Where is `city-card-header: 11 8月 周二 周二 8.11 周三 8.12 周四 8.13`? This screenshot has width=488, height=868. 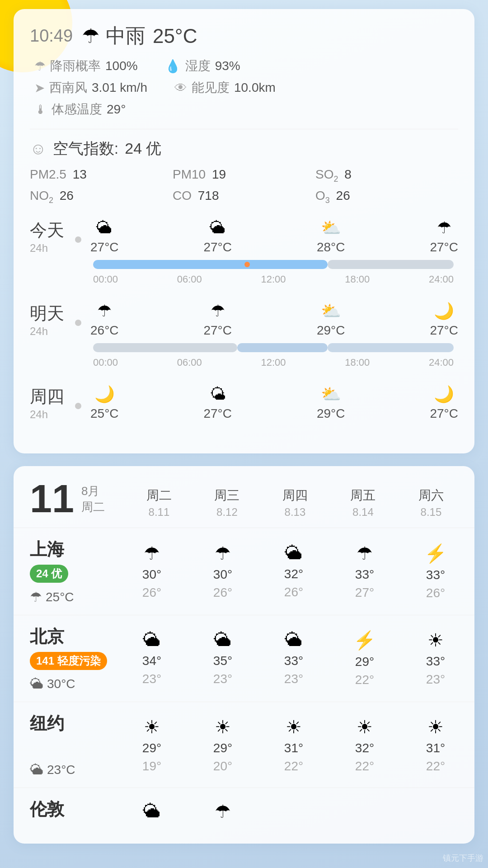
city-card-header: 11 8月 周二 周二 8.11 周三 8.12 周四 8.13 is located at coordinates (244, 497).